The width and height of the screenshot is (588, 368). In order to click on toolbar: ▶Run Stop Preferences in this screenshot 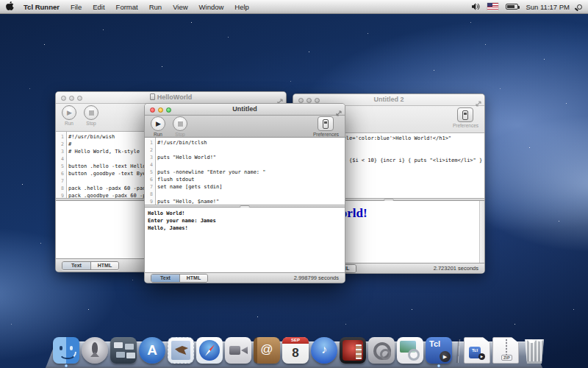, I will do `click(245, 127)`.